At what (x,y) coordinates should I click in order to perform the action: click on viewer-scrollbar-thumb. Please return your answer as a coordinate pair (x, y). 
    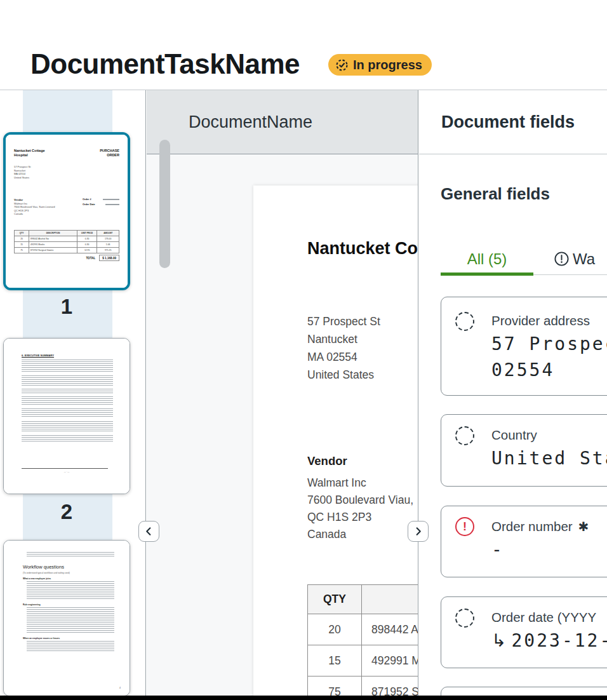
    Looking at the image, I should click on (165, 204).